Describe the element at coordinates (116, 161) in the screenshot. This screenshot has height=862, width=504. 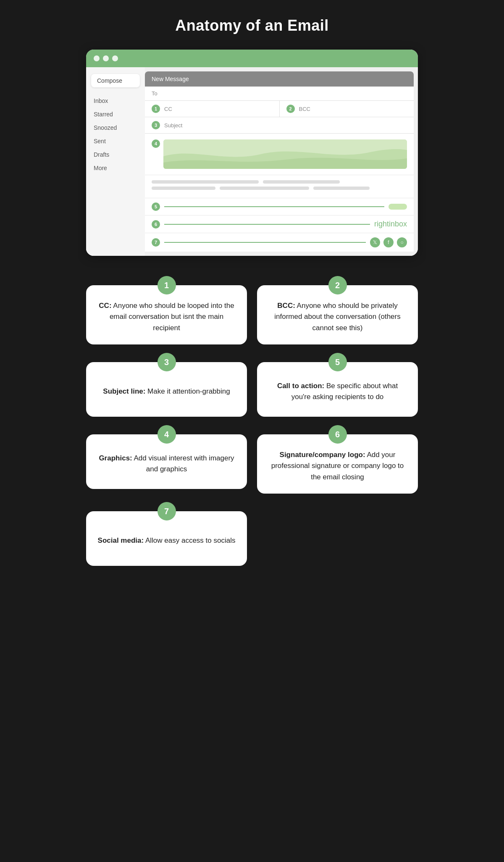
I see `mockup-sidebar: Compose Inbox Starred Snoozed Sent Draft…` at that location.